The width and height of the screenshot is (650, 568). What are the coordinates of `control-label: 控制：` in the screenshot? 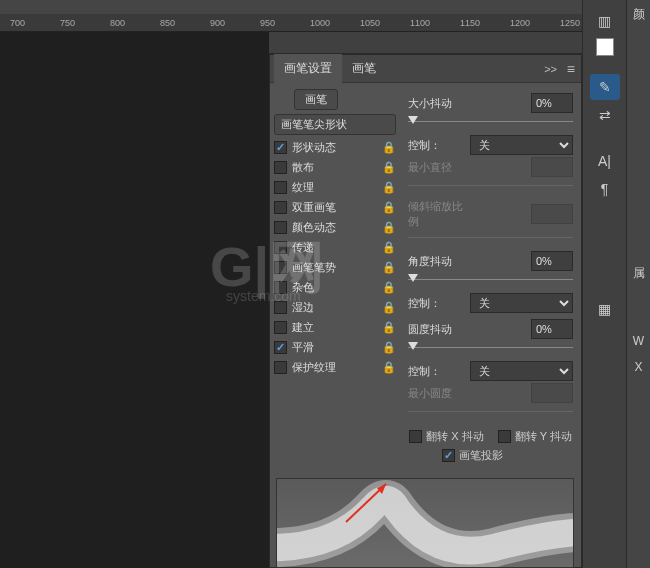 It's located at (439, 146).